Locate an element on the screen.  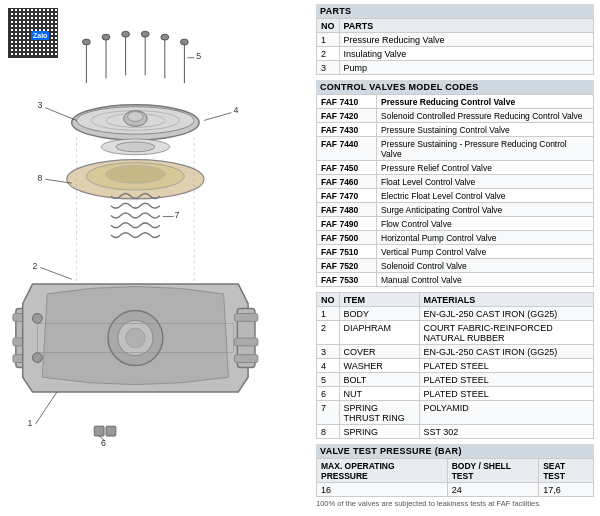
mat-no-header: NO is located at coordinates (328, 300).